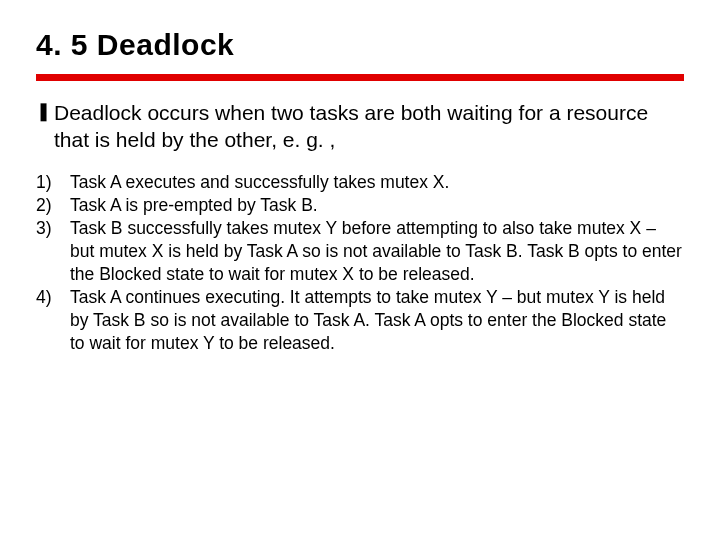  I want to click on intro-text: Deadlock occurs when two tasks are both …, so click(369, 126).